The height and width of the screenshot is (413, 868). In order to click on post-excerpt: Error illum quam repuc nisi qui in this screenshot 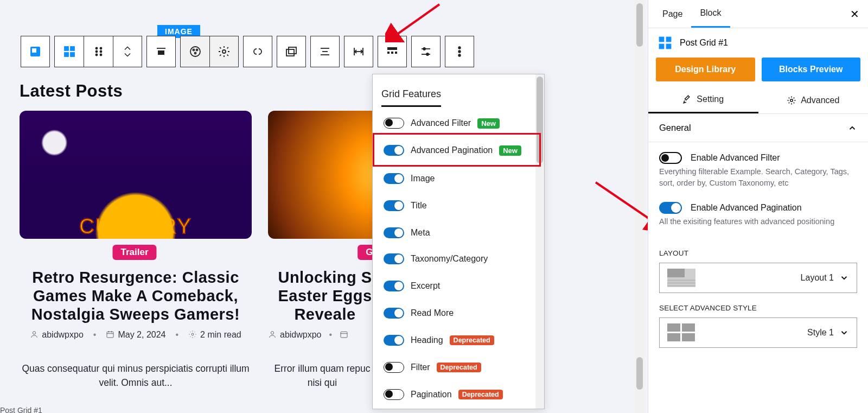, I will do `click(322, 376)`.